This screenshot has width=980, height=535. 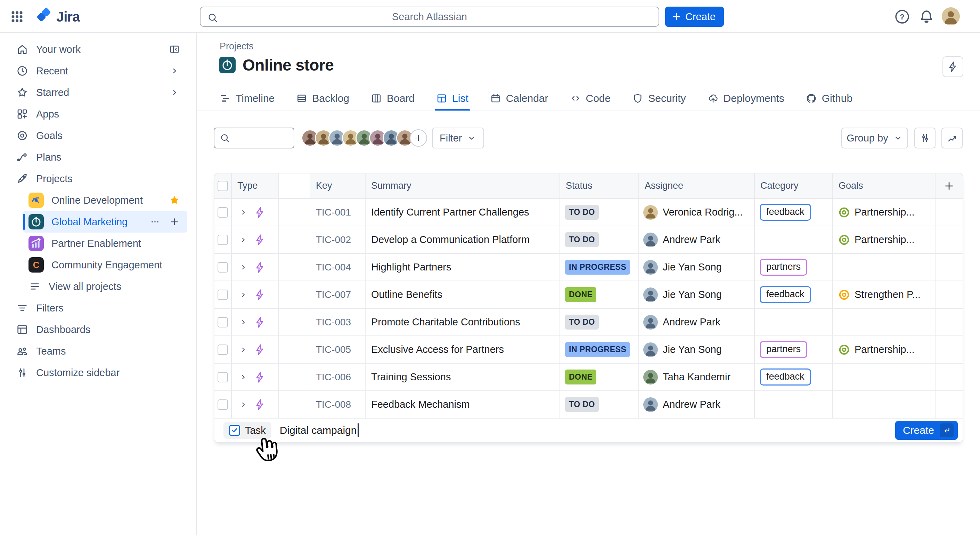 What do you see at coordinates (746, 98) in the screenshot?
I see `tab-deployments: Deployments` at bounding box center [746, 98].